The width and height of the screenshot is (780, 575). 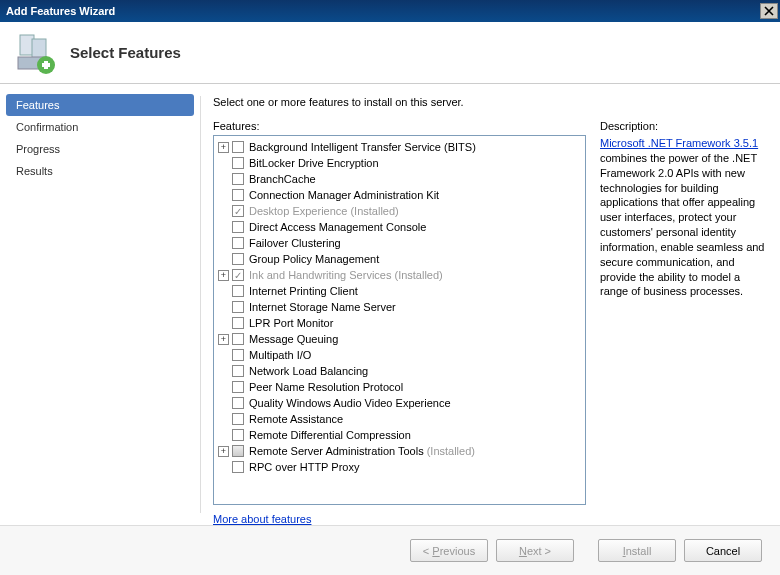 I want to click on description-text: Microsoft .NET Framework 3.5.1 combines …, so click(x=683, y=218).